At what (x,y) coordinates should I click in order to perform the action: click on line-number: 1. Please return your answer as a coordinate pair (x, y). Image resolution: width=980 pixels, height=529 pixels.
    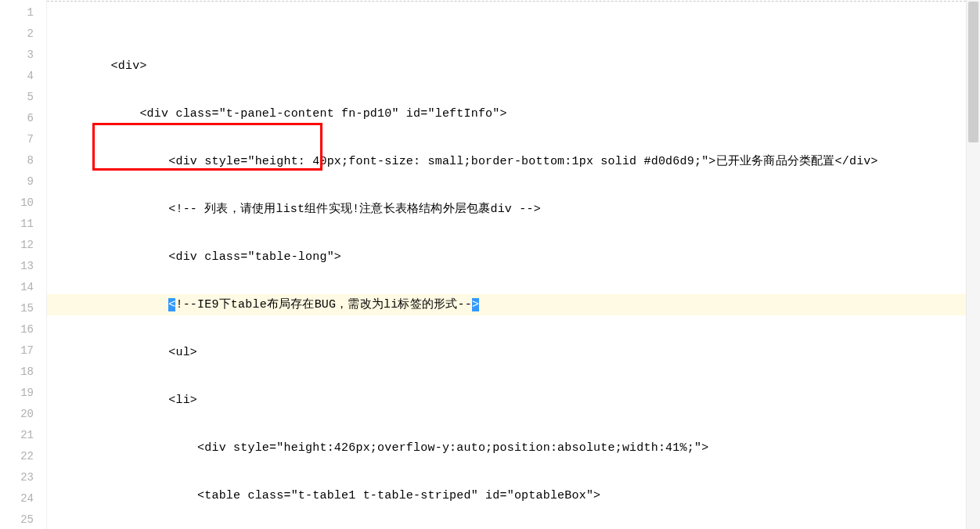
    Looking at the image, I should click on (17, 13).